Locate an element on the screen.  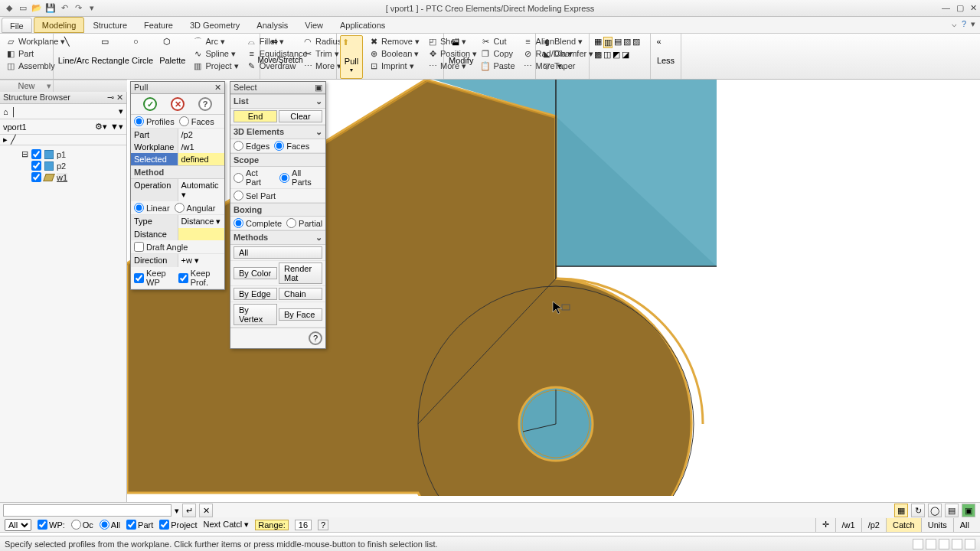
complete-radio: Complete is located at coordinates (257, 223).